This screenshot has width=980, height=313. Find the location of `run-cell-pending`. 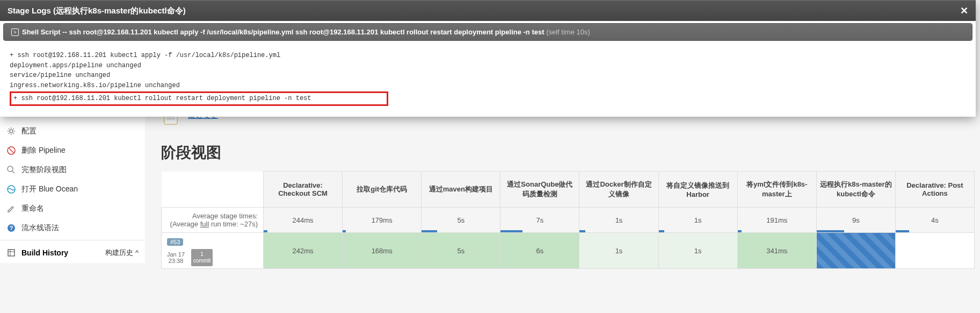

run-cell-pending is located at coordinates (934, 251).